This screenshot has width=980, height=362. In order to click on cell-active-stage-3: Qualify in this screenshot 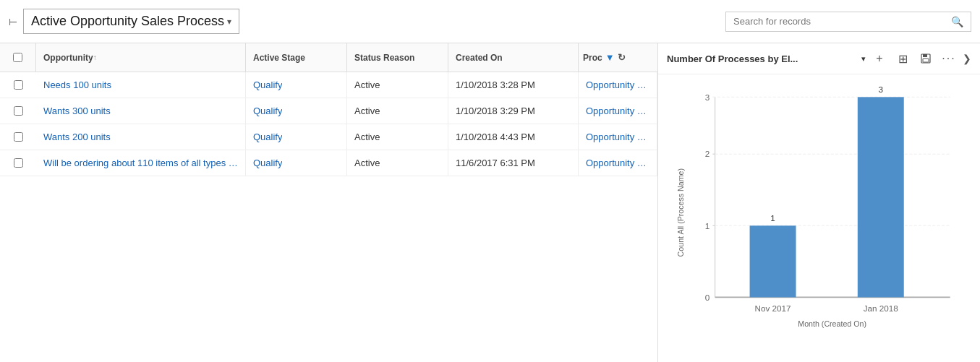, I will do `click(297, 163)`.